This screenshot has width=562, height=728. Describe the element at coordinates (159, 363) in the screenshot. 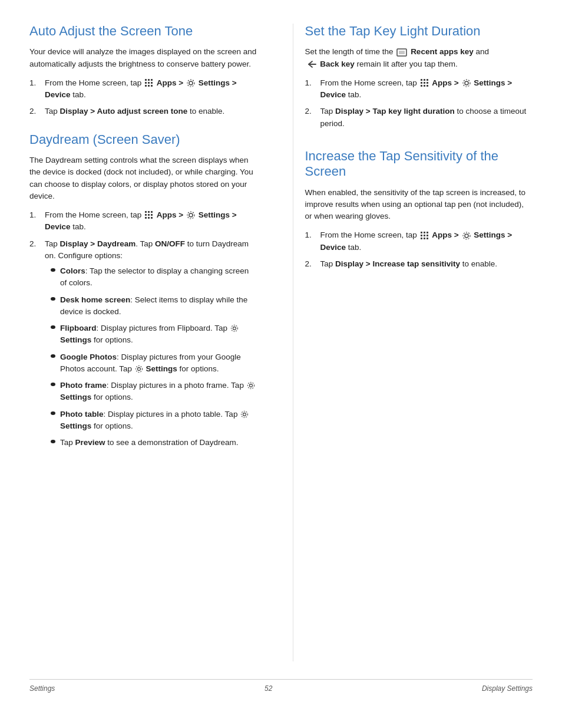

I see `bullet-text: Google Photos: Display pictures from you…` at that location.